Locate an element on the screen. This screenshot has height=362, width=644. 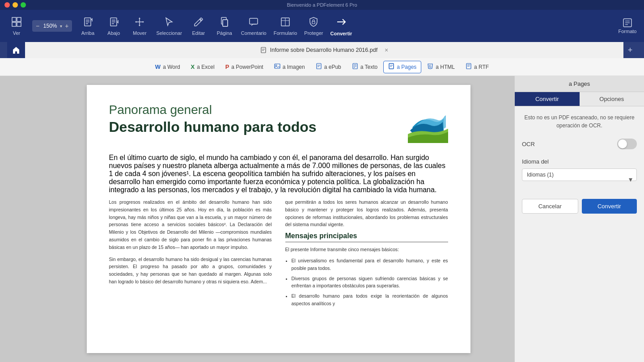
ocr-toggle is located at coordinates (627, 144).